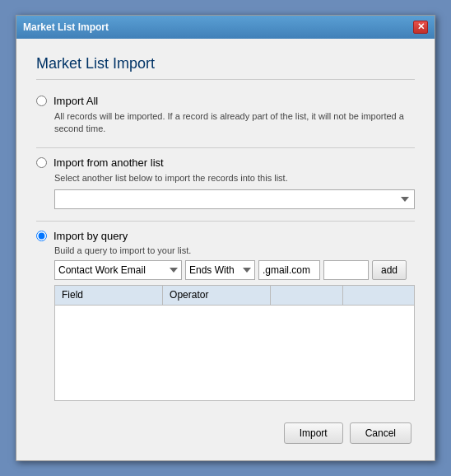 The image size is (451, 476). I want to click on field-dropdown: Contact Work Email Contact First Name Co…, so click(119, 270).